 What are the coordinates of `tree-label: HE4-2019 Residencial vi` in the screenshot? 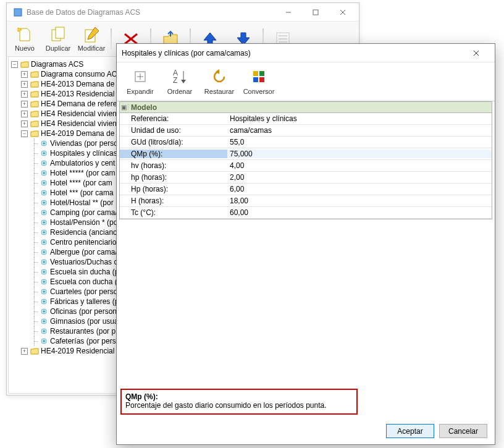 It's located at (82, 351).